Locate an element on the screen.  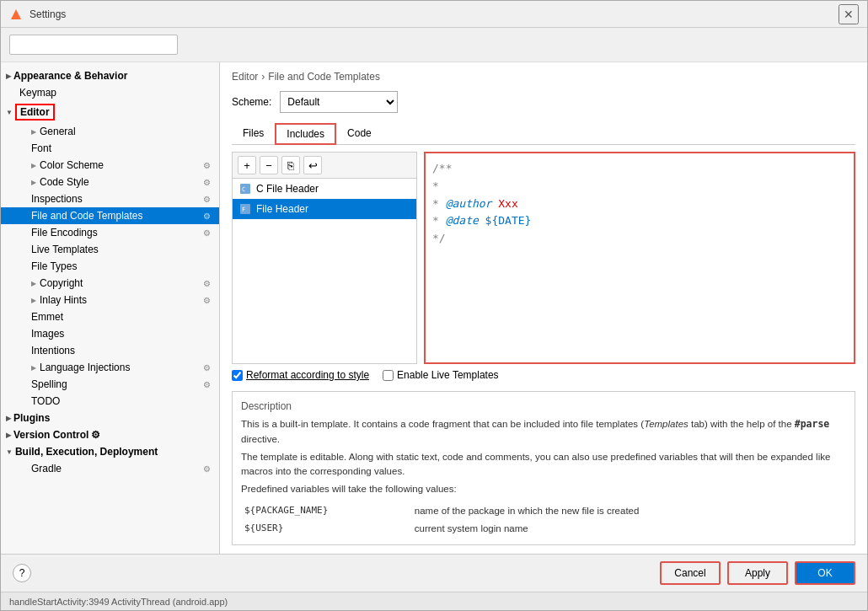
sidebar-item-file-encodings: File Encodings ⚙ is located at coordinates (110, 233).